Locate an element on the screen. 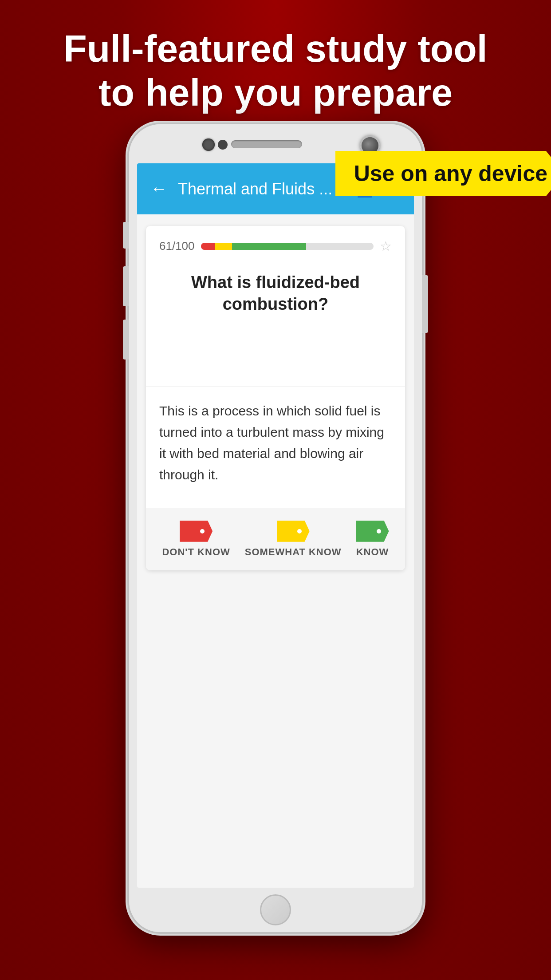 This screenshot has width=551, height=980. progress-row: 61/100 ☆ is located at coordinates (276, 246).